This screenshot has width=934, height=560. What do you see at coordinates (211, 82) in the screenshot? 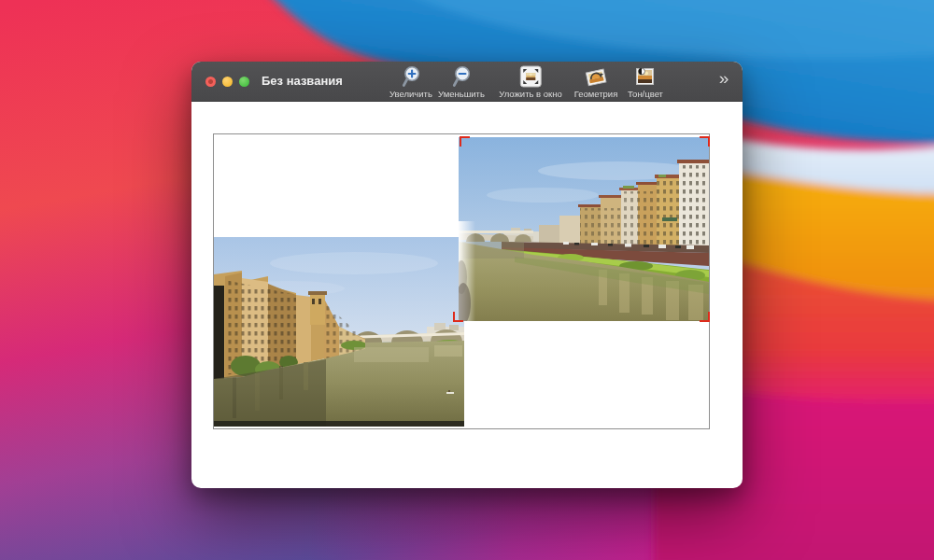
I see `close-button` at bounding box center [211, 82].